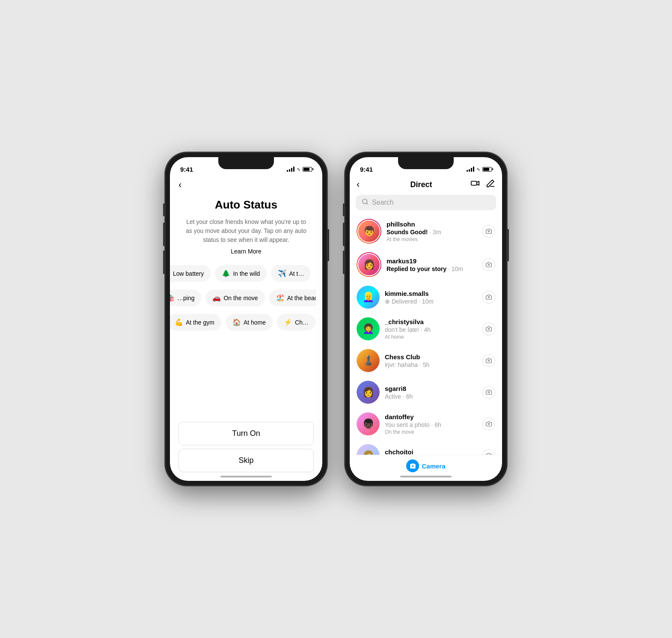  Describe the element at coordinates (241, 273) in the screenshot. I see `chip-in-the-wild: 🌲 In the wild` at that location.